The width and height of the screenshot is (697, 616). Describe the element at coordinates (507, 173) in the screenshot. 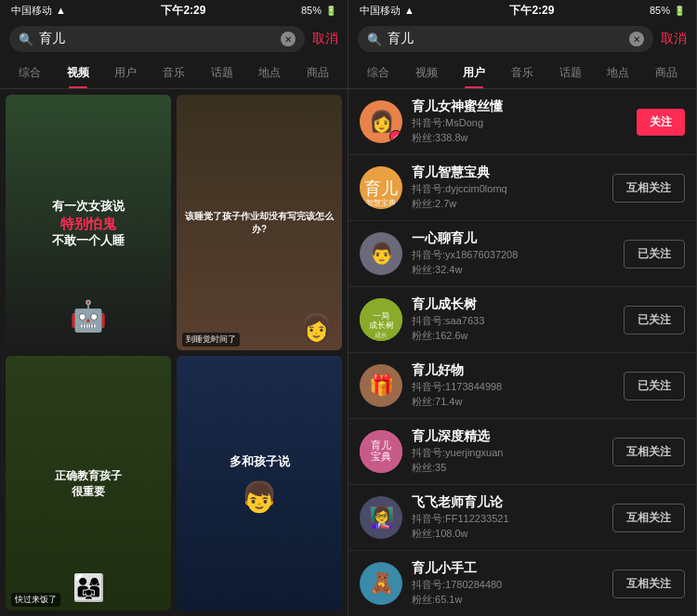

I see `user2-name: 育儿智慧宝典` at that location.